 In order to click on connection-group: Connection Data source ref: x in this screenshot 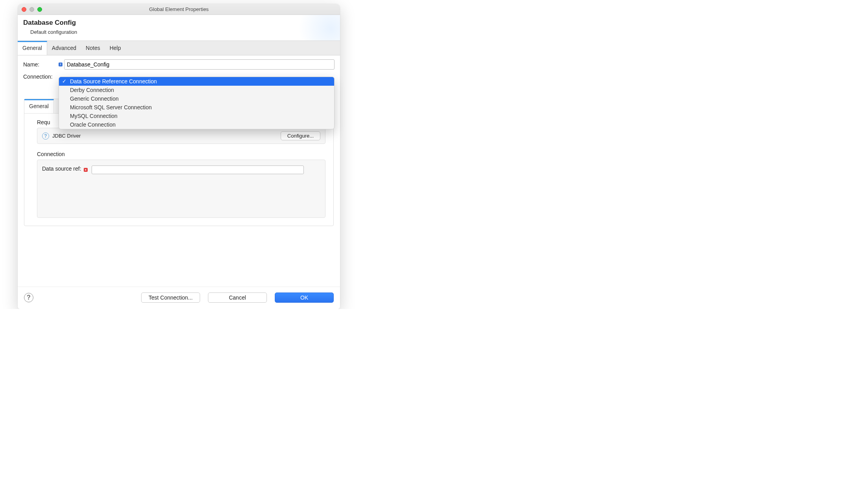, I will do `click(181, 184)`.